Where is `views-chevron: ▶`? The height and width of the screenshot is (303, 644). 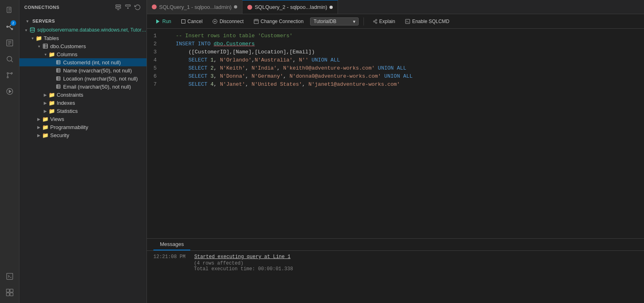 views-chevron: ▶ is located at coordinates (39, 119).